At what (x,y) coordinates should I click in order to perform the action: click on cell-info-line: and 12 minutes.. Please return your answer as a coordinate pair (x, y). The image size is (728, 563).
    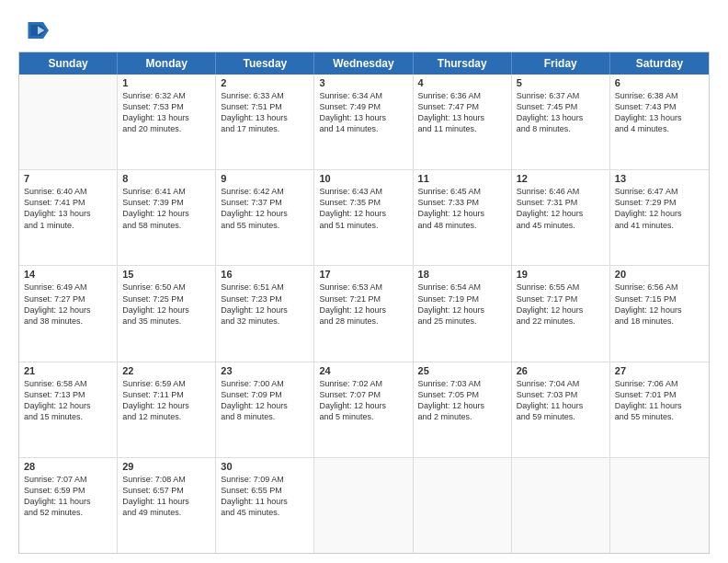
    Looking at the image, I should click on (166, 417).